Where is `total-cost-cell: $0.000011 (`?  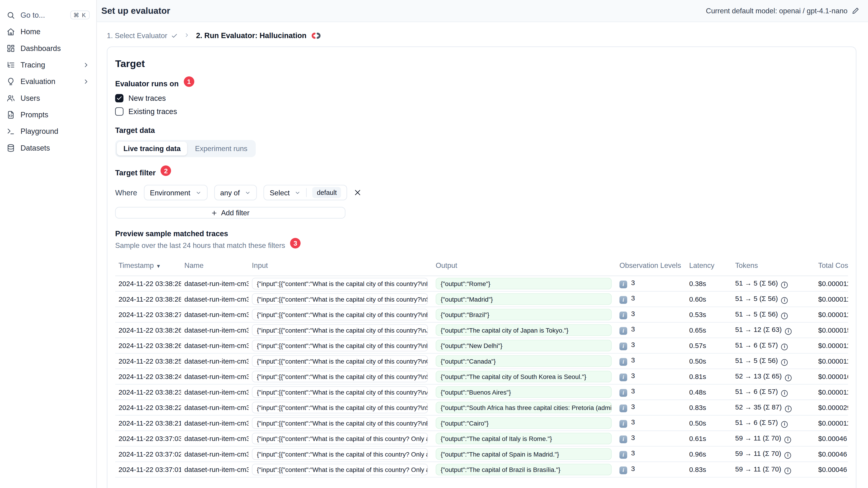
total-cost-cell: $0.000011 ( is located at coordinates (832, 299).